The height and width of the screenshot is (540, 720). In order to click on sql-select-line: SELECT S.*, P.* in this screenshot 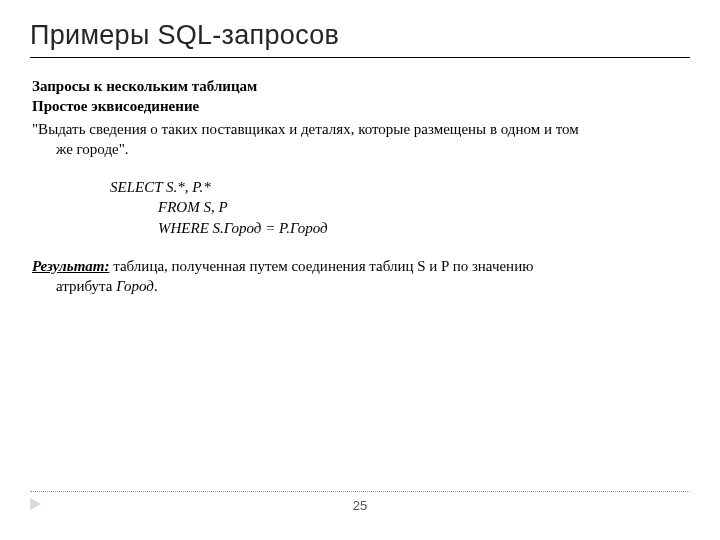, I will do `click(400, 187)`.